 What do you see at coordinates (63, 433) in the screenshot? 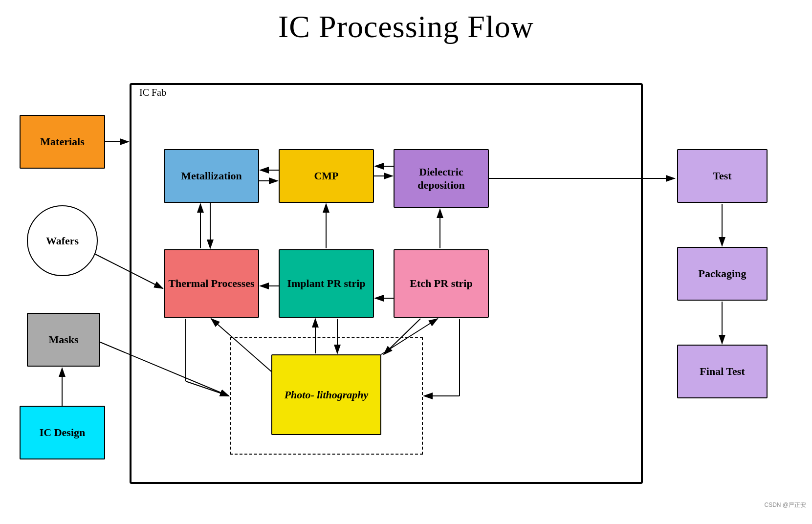
I see `block-icdesign: IC Design` at bounding box center [63, 433].